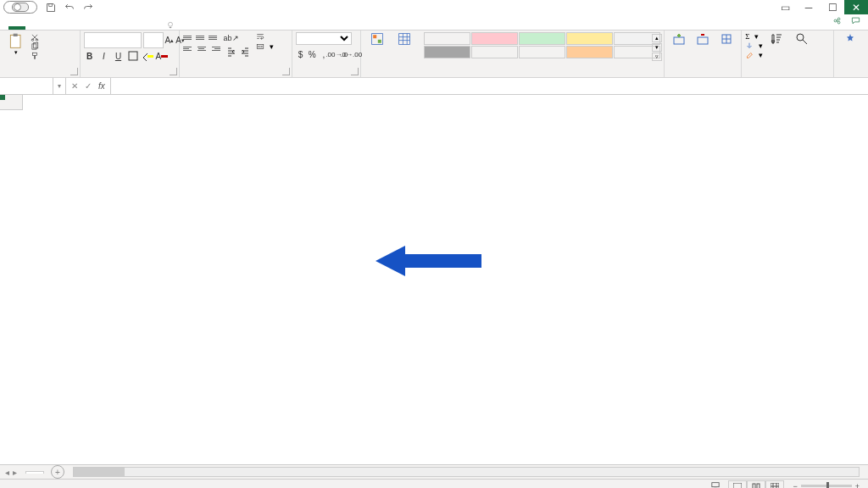  Describe the element at coordinates (776, 39) in the screenshot. I see `sort-filter-button` at that location.